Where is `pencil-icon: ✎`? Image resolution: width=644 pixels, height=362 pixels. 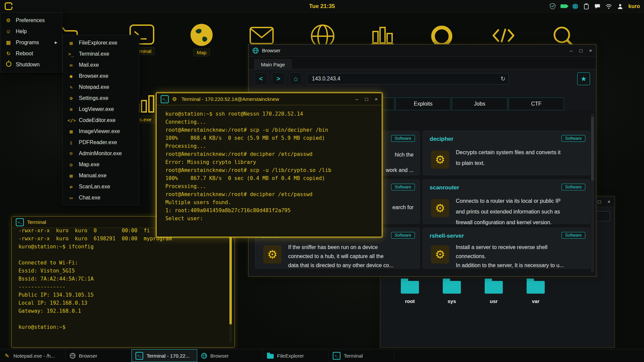
pencil-icon: ✎ is located at coordinates (7, 356).